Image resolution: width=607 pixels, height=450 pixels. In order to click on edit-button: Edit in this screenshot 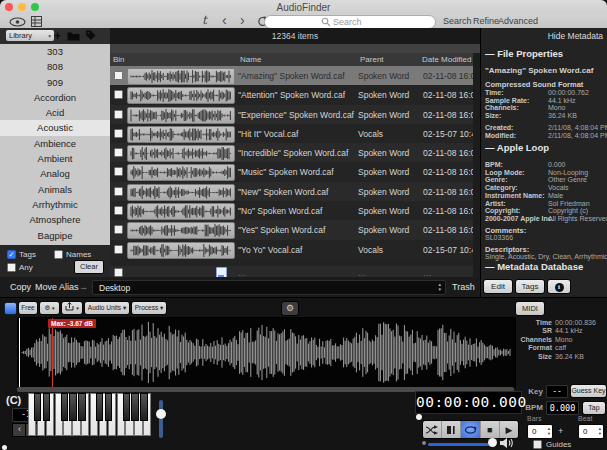, I will do `click(498, 286)`.